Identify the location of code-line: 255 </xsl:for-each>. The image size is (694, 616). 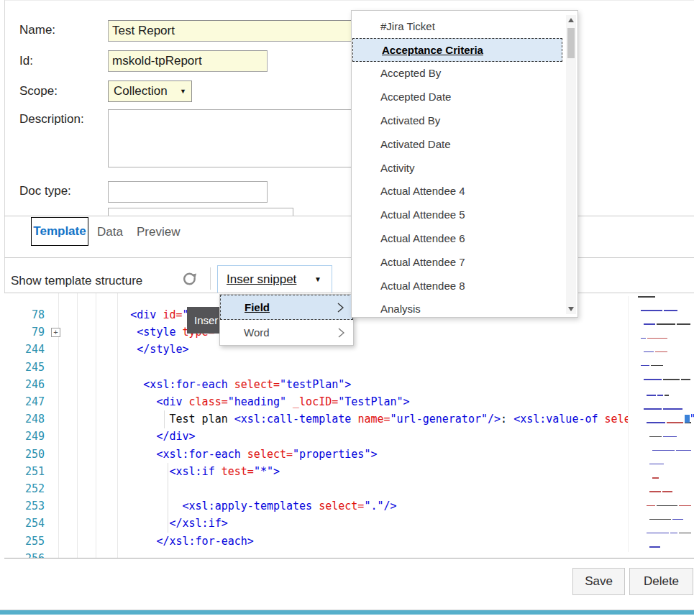
(354, 541).